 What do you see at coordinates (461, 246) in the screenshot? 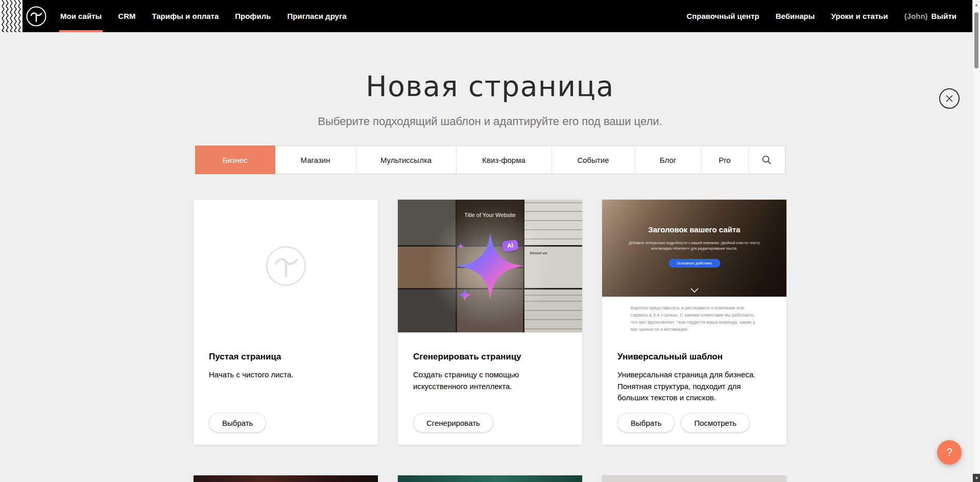
I see `ai-sparkle-tiny-icon` at bounding box center [461, 246].